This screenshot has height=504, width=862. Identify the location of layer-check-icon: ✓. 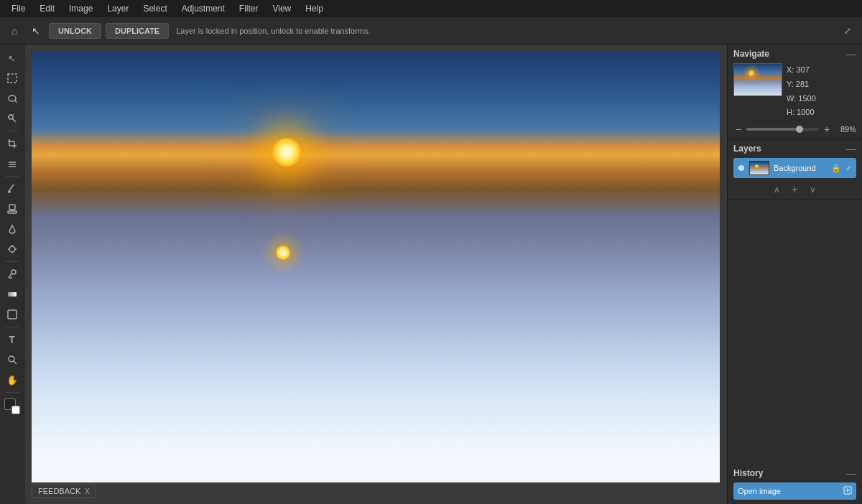
(849, 168).